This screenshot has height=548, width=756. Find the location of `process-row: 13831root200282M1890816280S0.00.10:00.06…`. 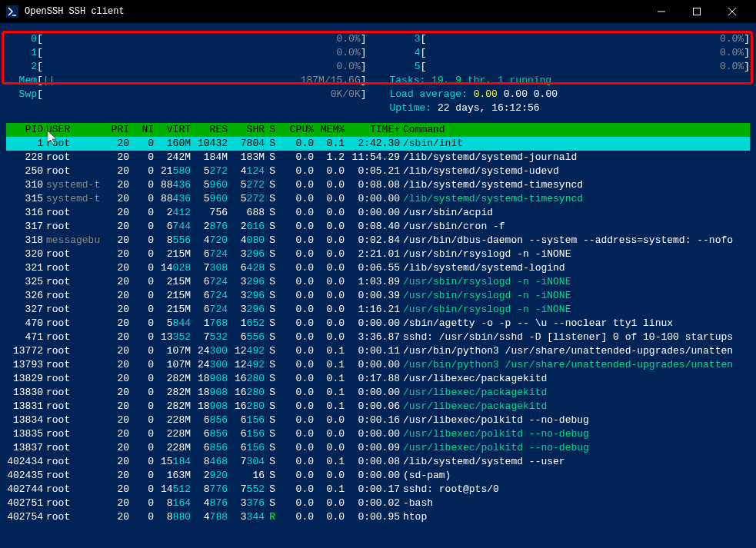

process-row: 13831root200282M1890816280S0.00.10:00.06… is located at coordinates (378, 407).